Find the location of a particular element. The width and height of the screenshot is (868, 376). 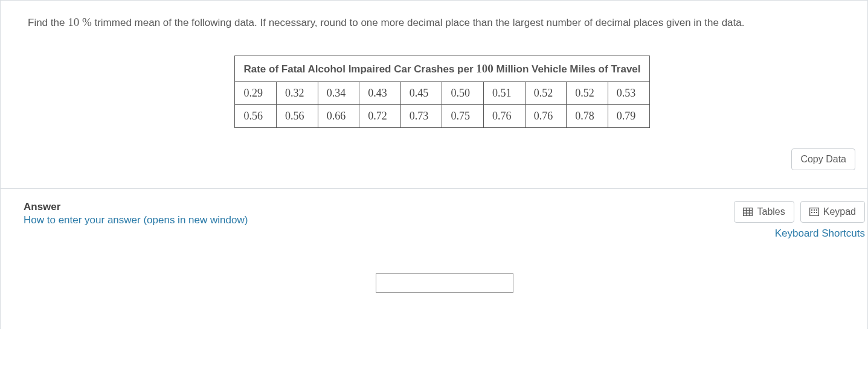

data-cell: 0.75 is located at coordinates (463, 116).